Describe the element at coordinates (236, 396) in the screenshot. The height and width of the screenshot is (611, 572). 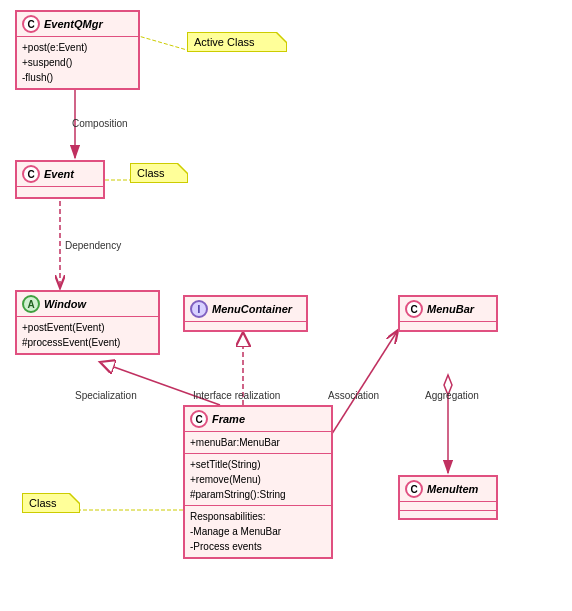
I see `label-interface-real: Interface realization` at that location.